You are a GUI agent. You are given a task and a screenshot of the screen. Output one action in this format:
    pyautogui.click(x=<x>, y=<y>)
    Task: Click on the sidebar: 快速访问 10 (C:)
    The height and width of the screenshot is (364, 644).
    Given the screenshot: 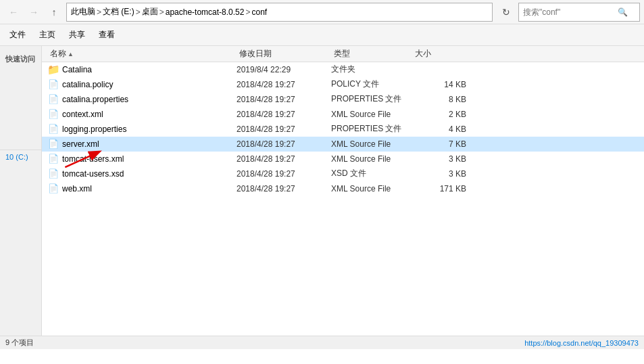 What is the action you would take?
    pyautogui.click(x=21, y=191)
    